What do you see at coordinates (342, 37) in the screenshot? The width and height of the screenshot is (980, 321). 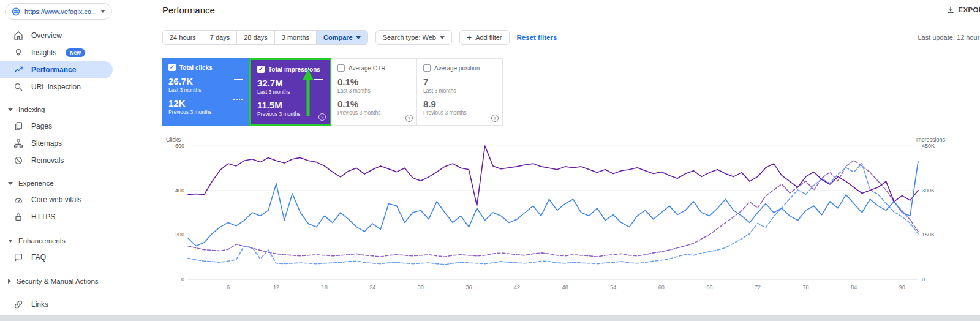 I see `compare-button: Compare` at bounding box center [342, 37].